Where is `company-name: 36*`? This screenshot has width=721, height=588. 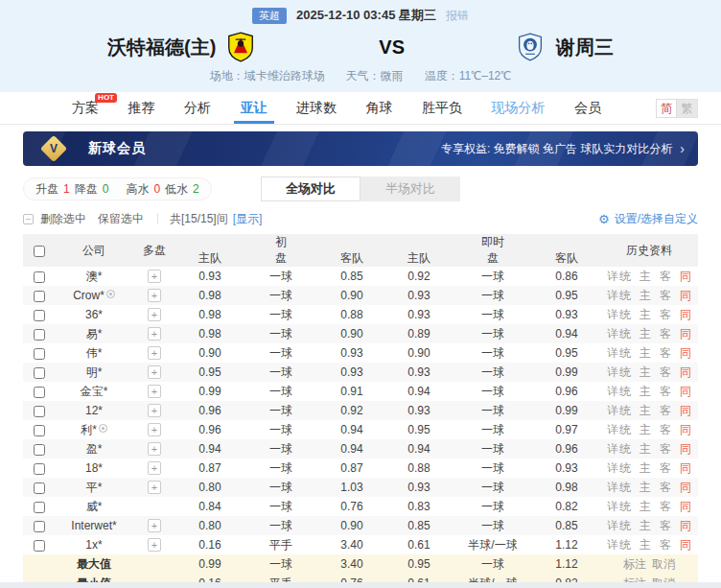
company-name: 36* is located at coordinates (94, 315).